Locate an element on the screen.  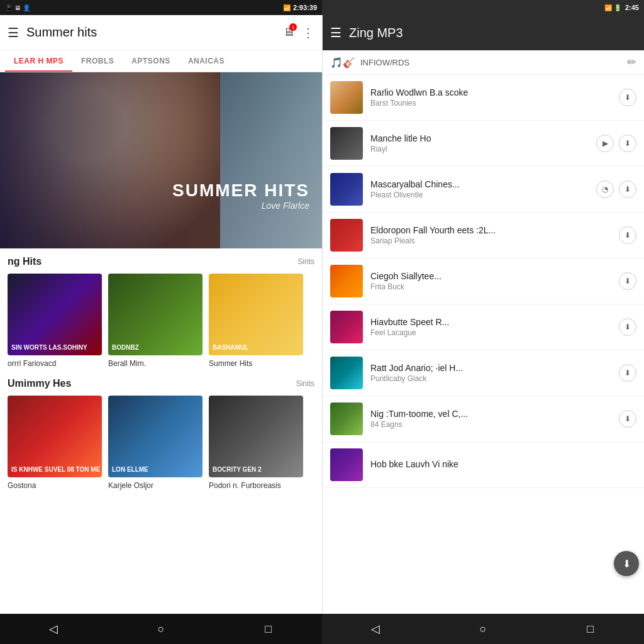
subheader-text: INFIOW/RDS is located at coordinates (494, 63).